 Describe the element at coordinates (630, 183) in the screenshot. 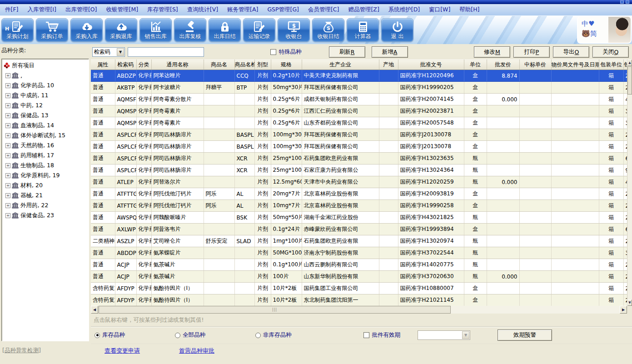

I see `v-scrollbar: ▲ ▼` at that location.